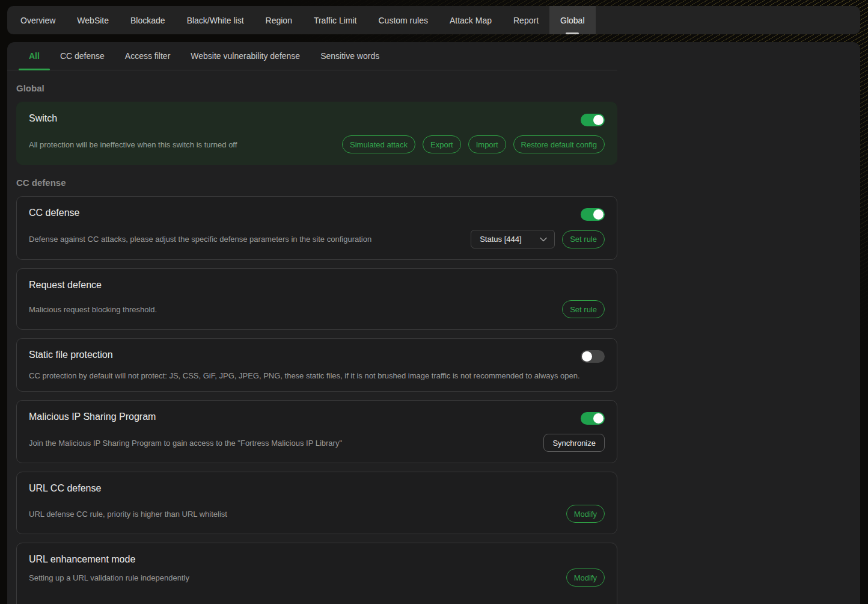  What do you see at coordinates (471, 20) in the screenshot?
I see `nav-item-attack-map: Attack Map` at bounding box center [471, 20].